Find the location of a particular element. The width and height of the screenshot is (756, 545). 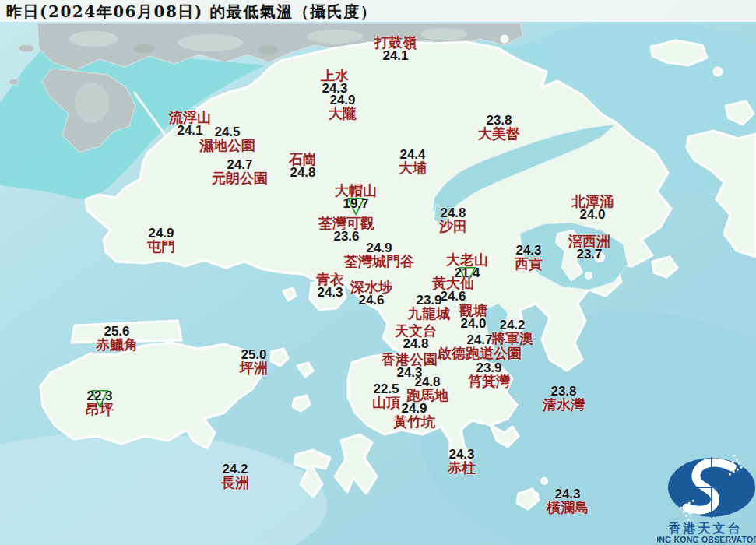

station-name: 跑馬地 is located at coordinates (427, 396).